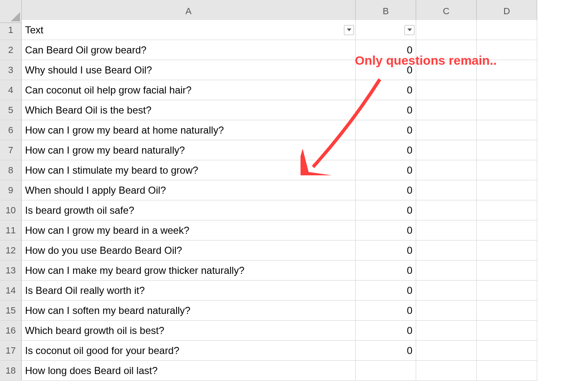 The width and height of the screenshot is (566, 392). What do you see at coordinates (386, 230) in the screenshot?
I see `cell-b11: 0` at bounding box center [386, 230].